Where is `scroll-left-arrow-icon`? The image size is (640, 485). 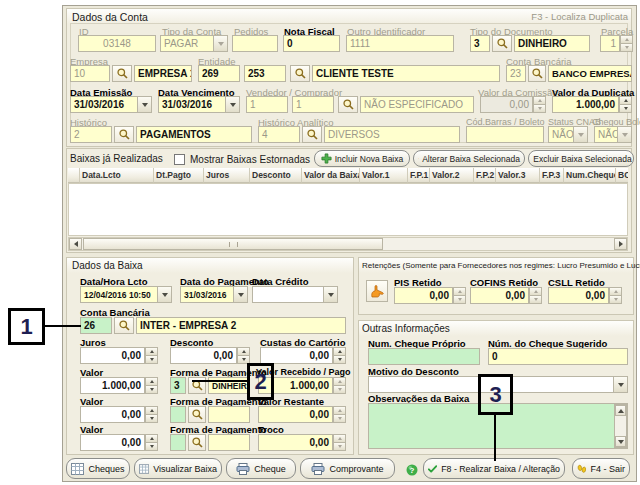 scroll-left-arrow-icon is located at coordinates (76, 244).